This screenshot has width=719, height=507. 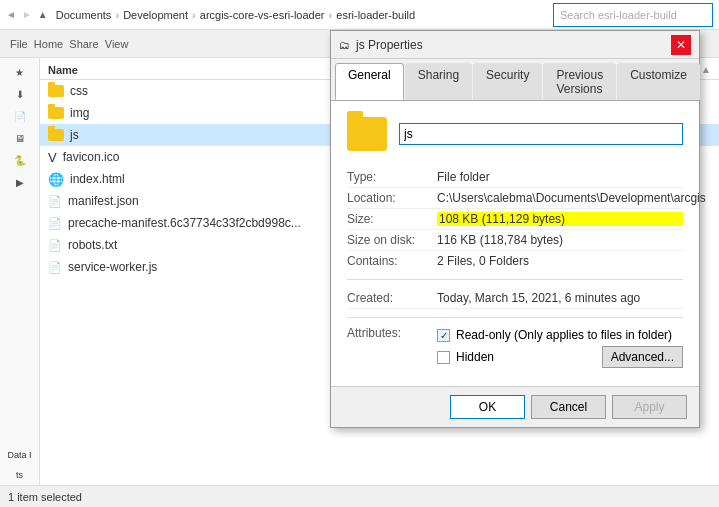 I want to click on cancel-button: Cancel, so click(x=568, y=407).